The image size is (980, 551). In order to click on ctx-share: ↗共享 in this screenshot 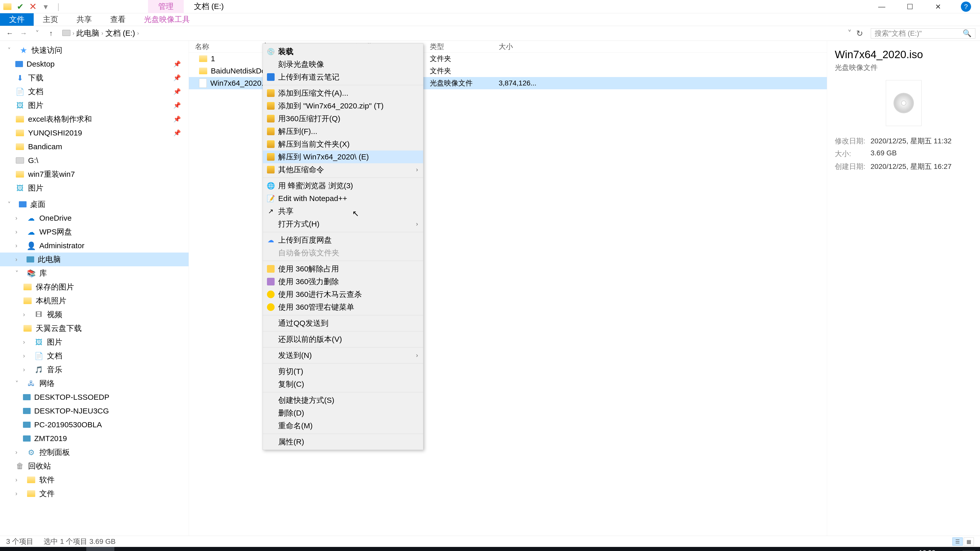, I will do `click(343, 211)`.